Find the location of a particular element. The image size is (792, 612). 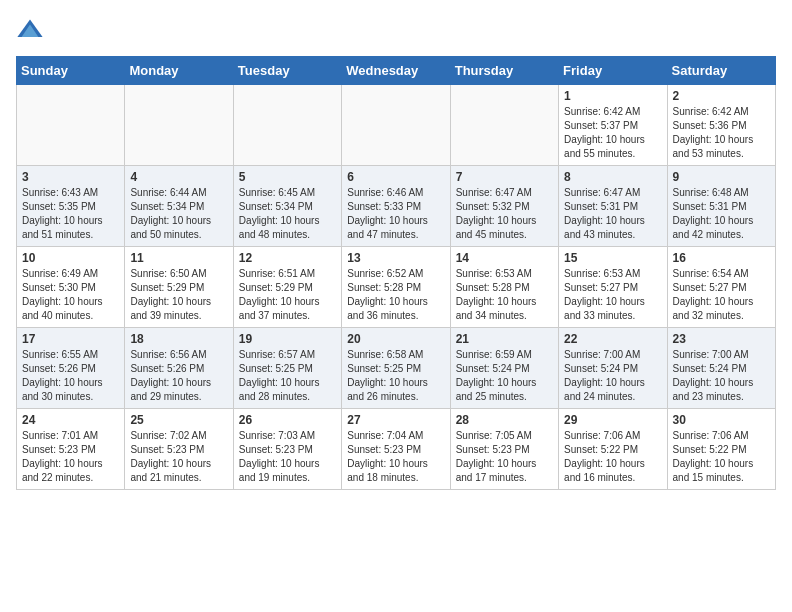

calendar-day-cell: 10Sunrise: 6:49 AM Sunset: 5:30 PM Dayli… is located at coordinates (71, 288).